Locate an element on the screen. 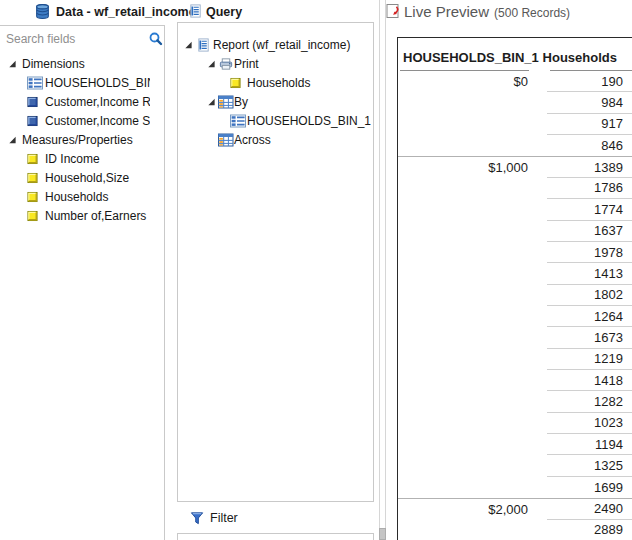 The width and height of the screenshot is (632, 540). cell-households: 2889 is located at coordinates (590, 530).